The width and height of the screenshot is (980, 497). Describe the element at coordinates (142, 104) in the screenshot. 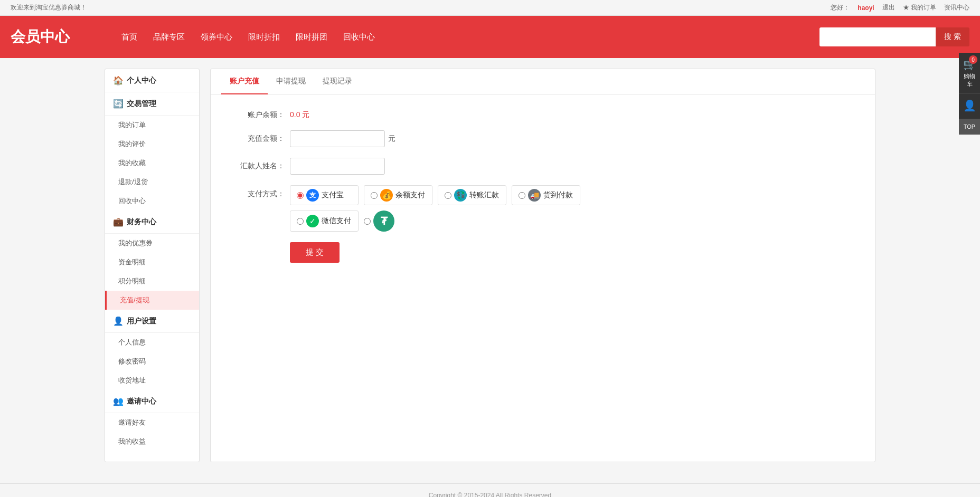

I see `section-trade-label: 交易管理` at that location.